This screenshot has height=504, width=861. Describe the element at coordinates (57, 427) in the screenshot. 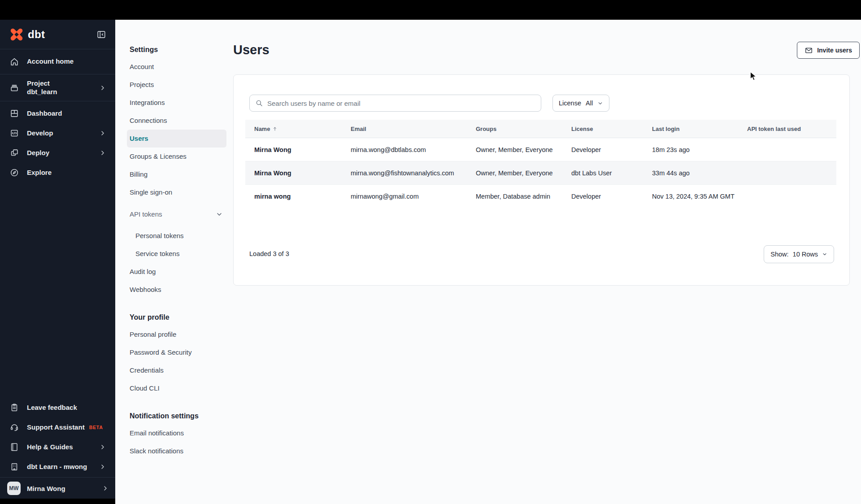

I see `sidebar-item-support-assistant: Support Assistant BETA` at that location.